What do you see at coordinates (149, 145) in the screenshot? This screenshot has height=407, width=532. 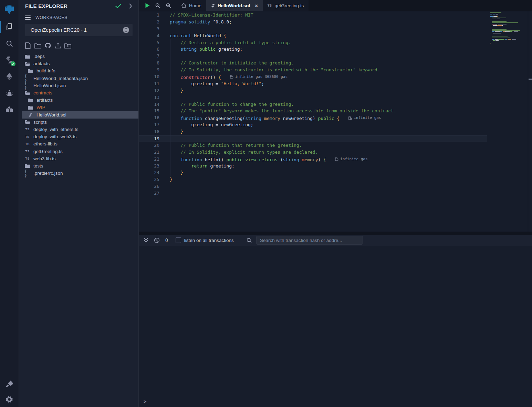 I see `line-number: 20` at bounding box center [149, 145].